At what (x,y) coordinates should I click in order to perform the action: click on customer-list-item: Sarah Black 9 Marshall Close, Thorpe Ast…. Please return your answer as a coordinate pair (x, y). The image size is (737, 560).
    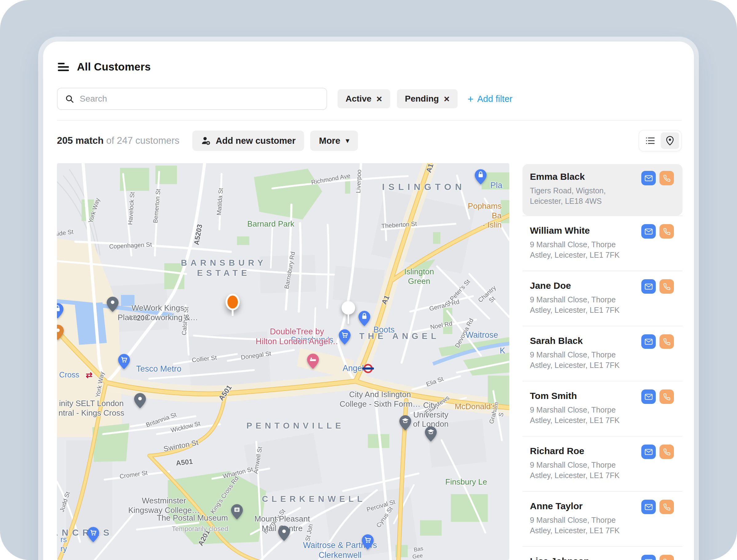
    Looking at the image, I should click on (602, 353).